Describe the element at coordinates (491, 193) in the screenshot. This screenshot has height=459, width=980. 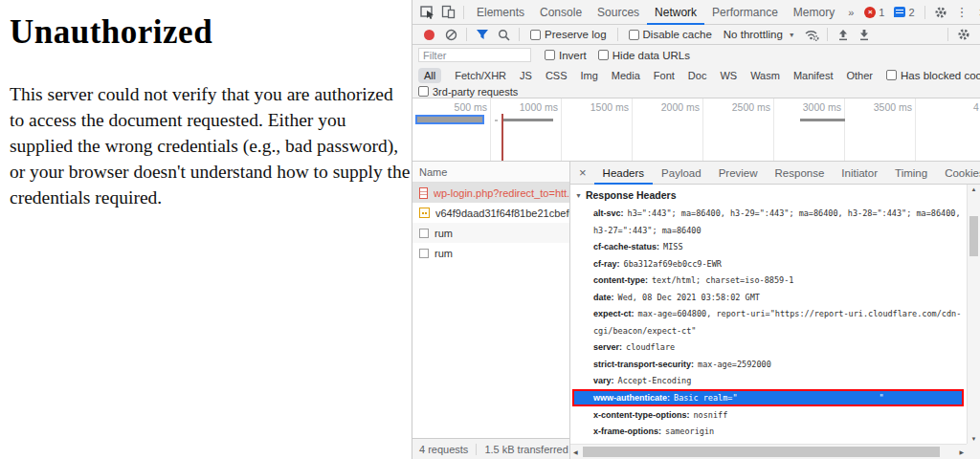
I see `request-row-wp-login: wp-login.php?redirect_to=htt...` at that location.